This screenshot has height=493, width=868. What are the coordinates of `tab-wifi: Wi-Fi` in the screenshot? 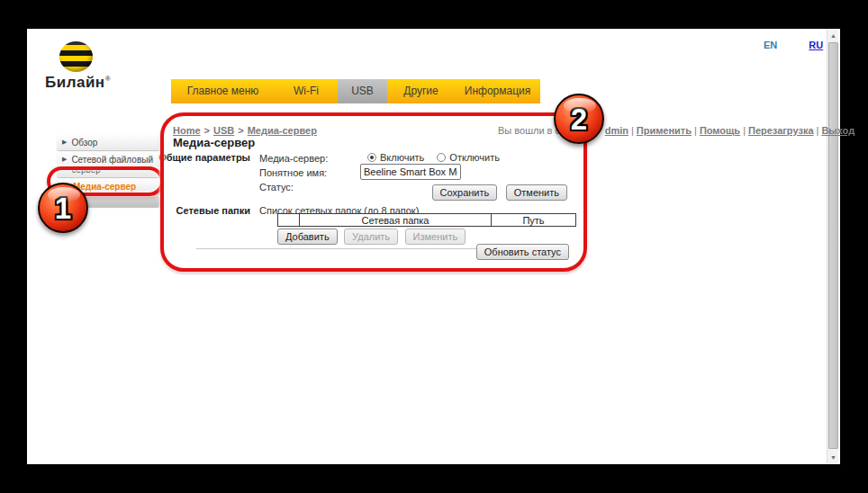 It's located at (306, 92).